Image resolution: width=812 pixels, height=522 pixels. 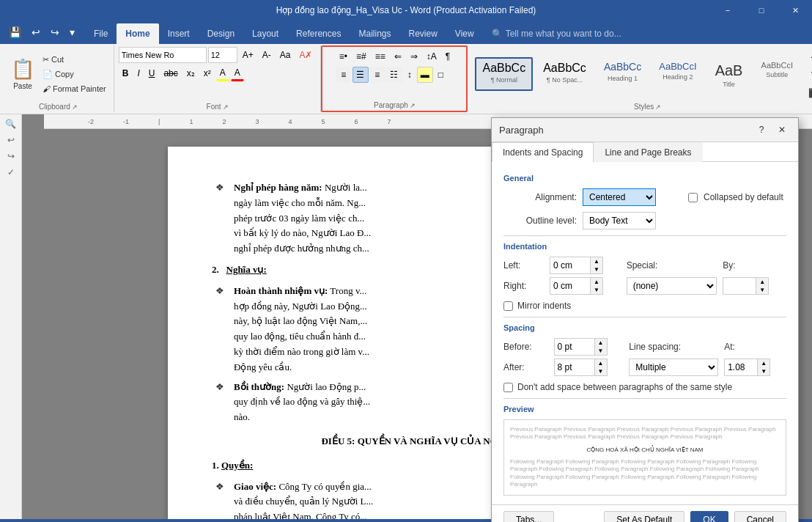 What do you see at coordinates (286, 55) in the screenshot?
I see `change-case-btn: Aa` at bounding box center [286, 55].